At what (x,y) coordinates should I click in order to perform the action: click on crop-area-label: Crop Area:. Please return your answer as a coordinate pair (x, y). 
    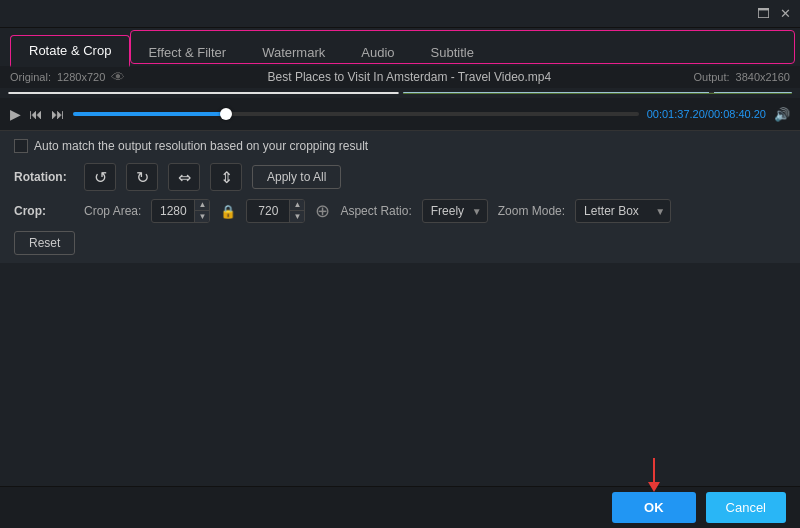
    Looking at the image, I should click on (112, 211).